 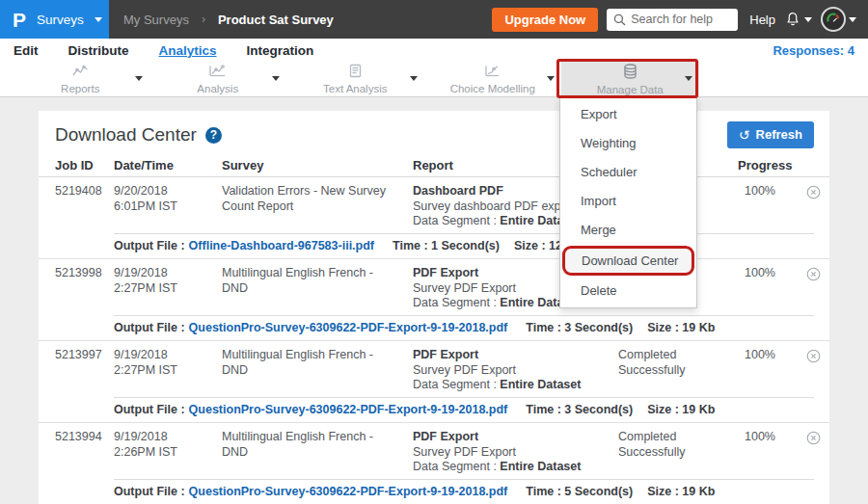 I want to click on survey-name: Multilingual English French - DND, so click(x=317, y=453).